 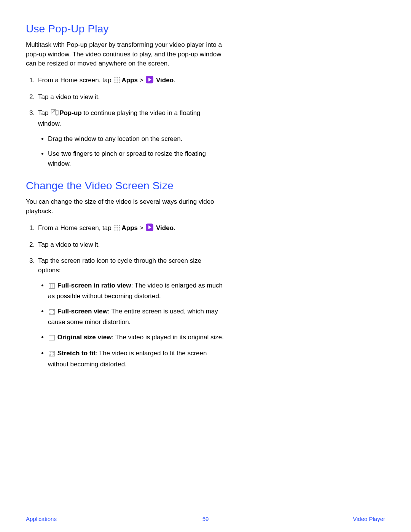 What do you see at coordinates (44, 113) in the screenshot?
I see `step-text: Tap` at bounding box center [44, 113].